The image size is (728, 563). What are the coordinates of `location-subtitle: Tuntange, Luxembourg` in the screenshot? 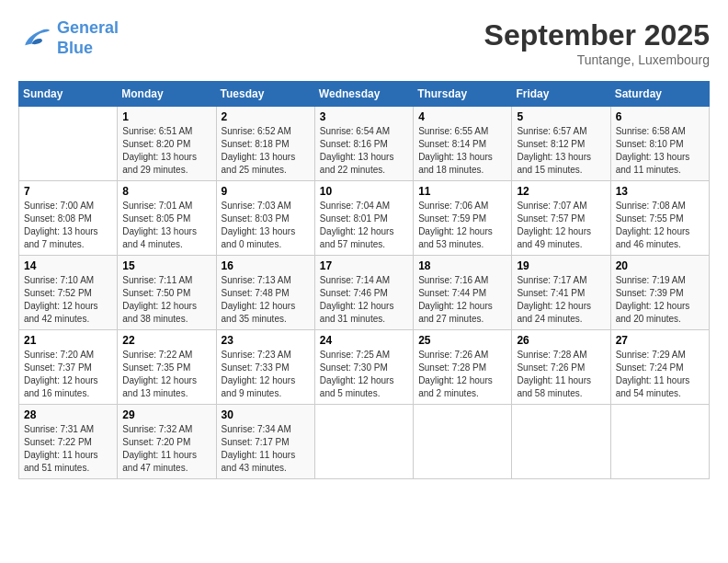 It's located at (597, 60).